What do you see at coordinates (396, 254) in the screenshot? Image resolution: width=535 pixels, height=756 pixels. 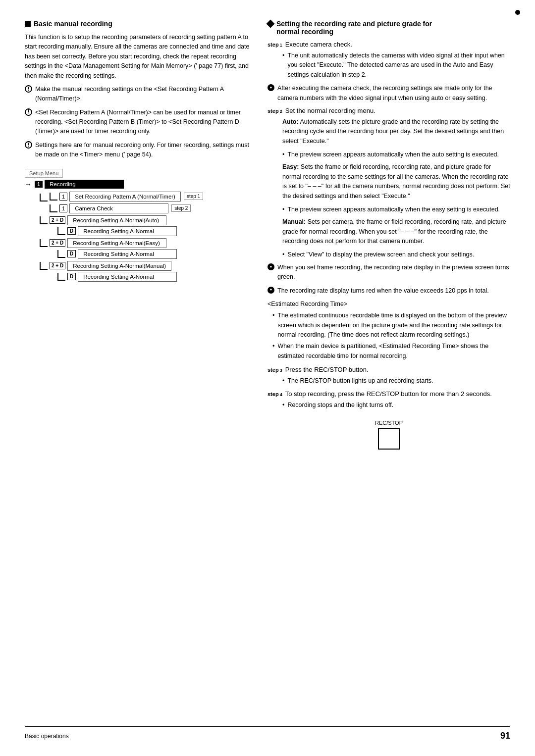 I see `manual-bullet: Select "View" to display the preview scr…` at bounding box center [396, 254].